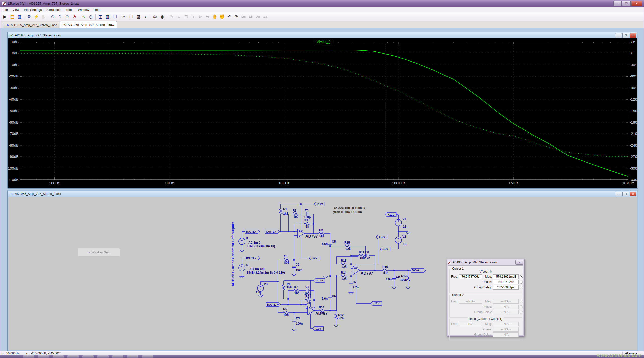  What do you see at coordinates (280, 212) in the screenshot?
I see `resistor-R1` at bounding box center [280, 212].